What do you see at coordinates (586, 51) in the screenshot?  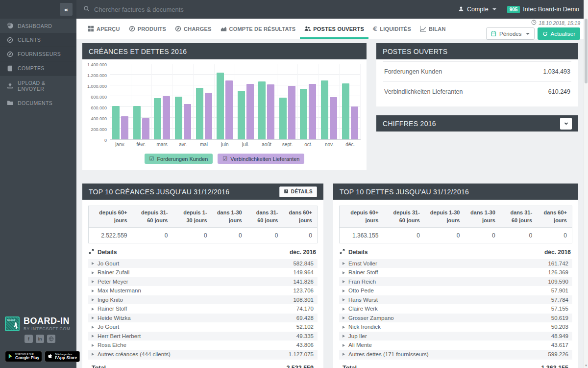 I see `scrollbar-thumb` at bounding box center [586, 51].